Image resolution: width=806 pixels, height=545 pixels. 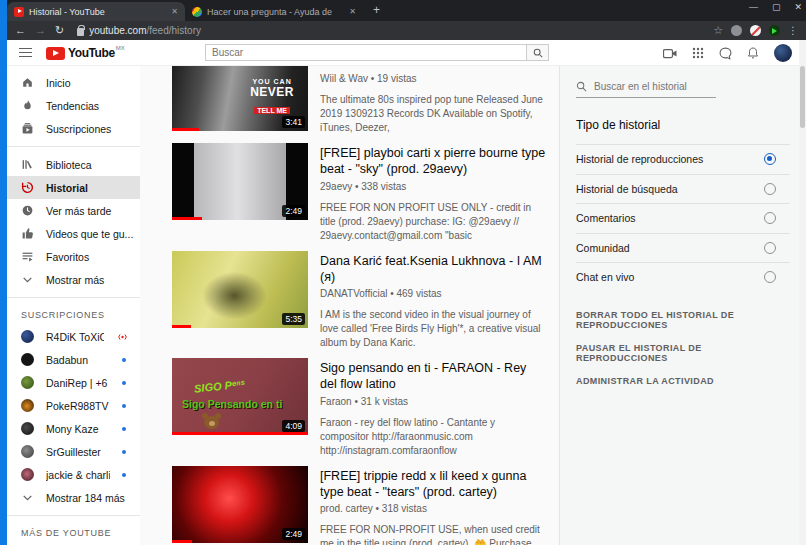 I want to click on minimize-button: —, so click(x=754, y=7).